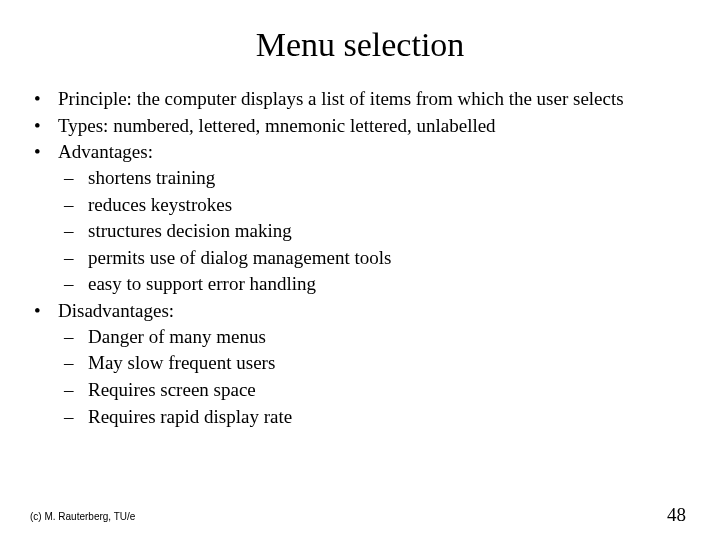  What do you see at coordinates (676, 515) in the screenshot?
I see `page-number: 48` at bounding box center [676, 515].